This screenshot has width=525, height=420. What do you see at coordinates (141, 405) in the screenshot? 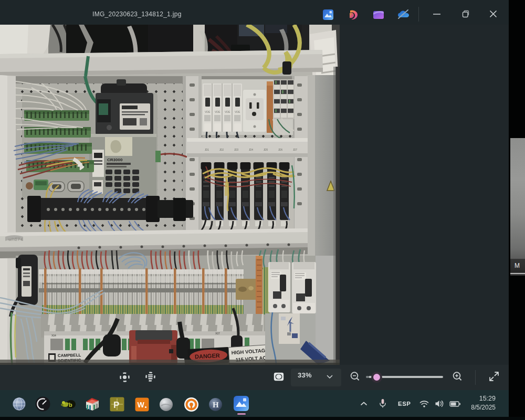
I see `svg-text: W` at bounding box center [141, 405].